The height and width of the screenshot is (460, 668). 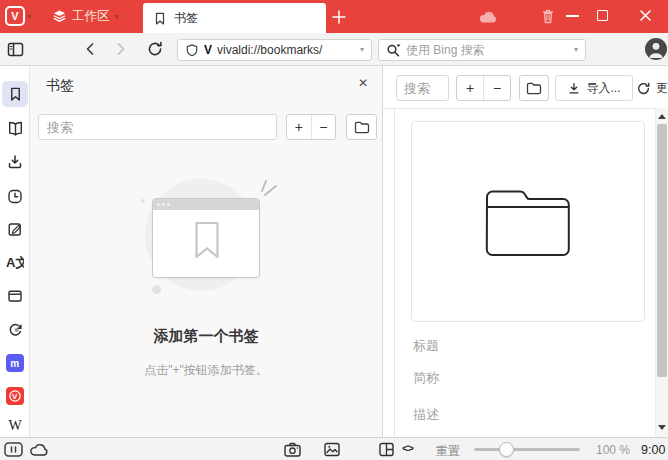 What do you see at coordinates (408, 448) in the screenshot?
I see `page-actions-button: <>` at bounding box center [408, 448].